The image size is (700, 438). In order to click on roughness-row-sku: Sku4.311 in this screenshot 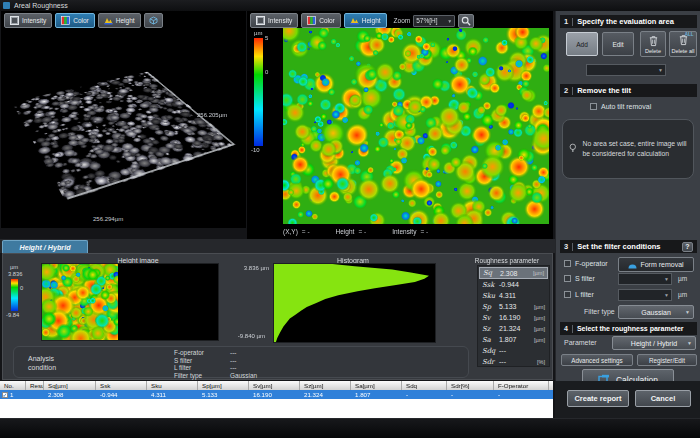, I will do `click(514, 296)`.